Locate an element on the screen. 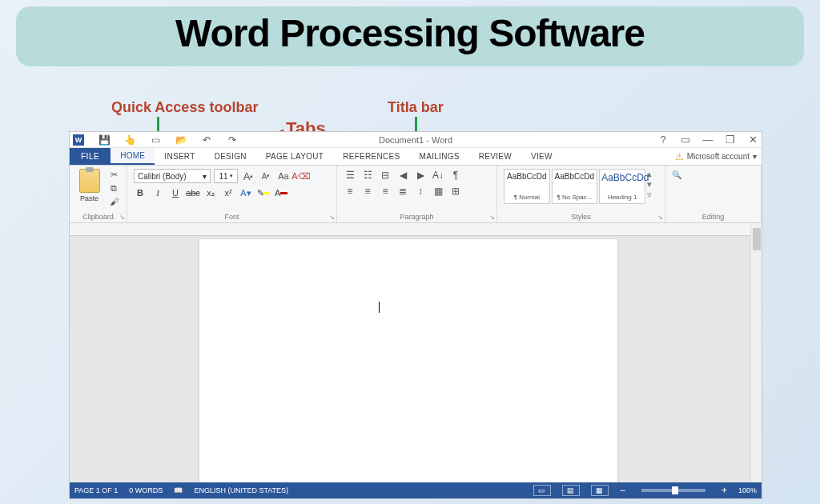  chevron-down-icon: ▾ is located at coordinates (205, 176).